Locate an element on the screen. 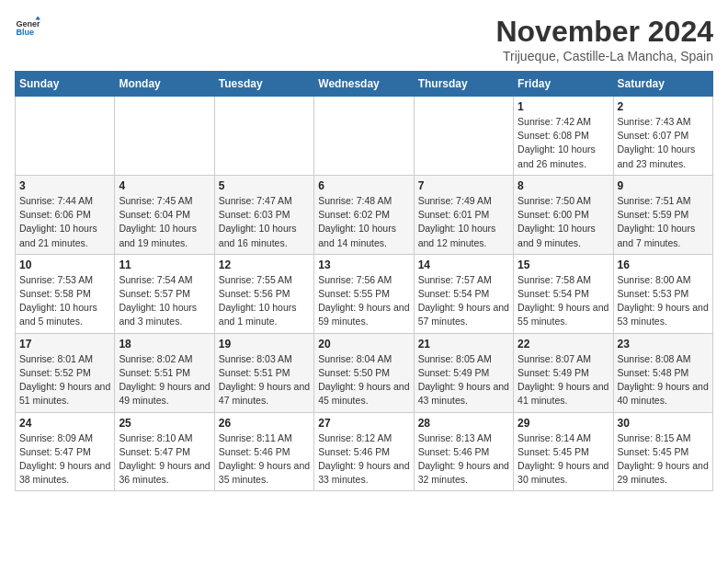 This screenshot has height=563, width=728. day-number: 12 is located at coordinates (265, 265).